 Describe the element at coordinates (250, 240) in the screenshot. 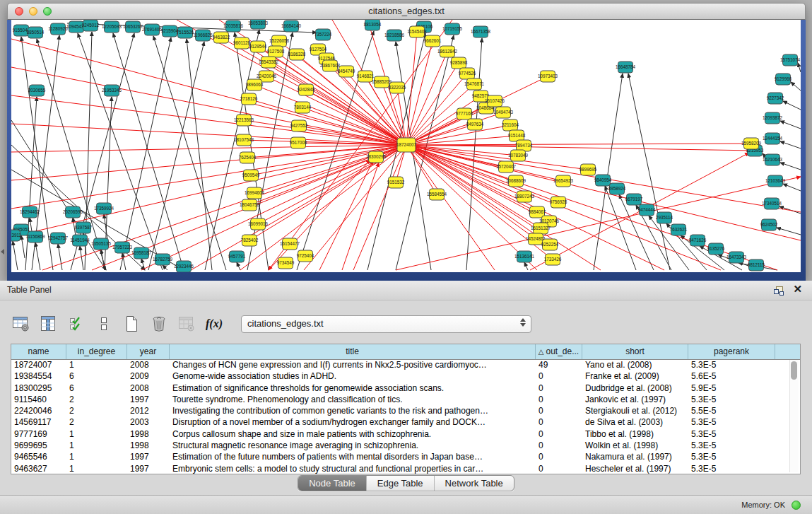

I see `graph-node: 7825402` at that location.